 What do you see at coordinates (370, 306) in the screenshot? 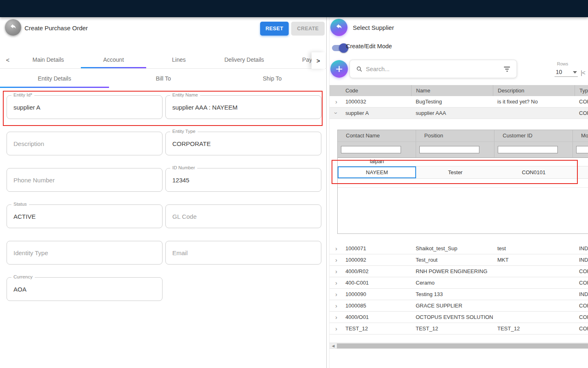
I see `cell-code: 1000085` at bounding box center [370, 306].